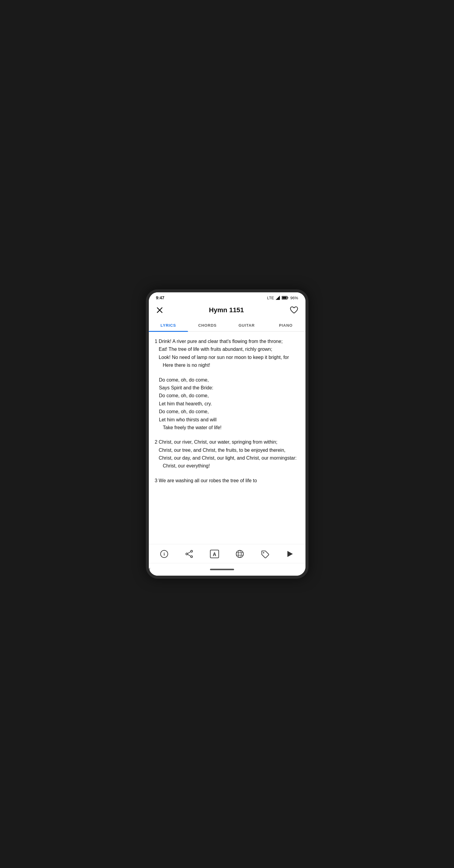 This screenshot has height=868, width=454. What do you see at coordinates (227, 454) in the screenshot?
I see `verse-2: 2 Christ, our river, Christ, our water, …` at bounding box center [227, 454].